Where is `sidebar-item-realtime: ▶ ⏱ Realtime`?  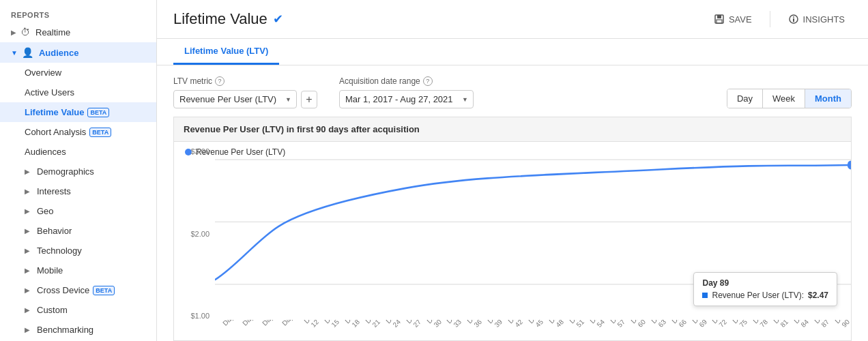
sidebar-item-realtime: ▶ ⏱ Realtime is located at coordinates (78, 32).